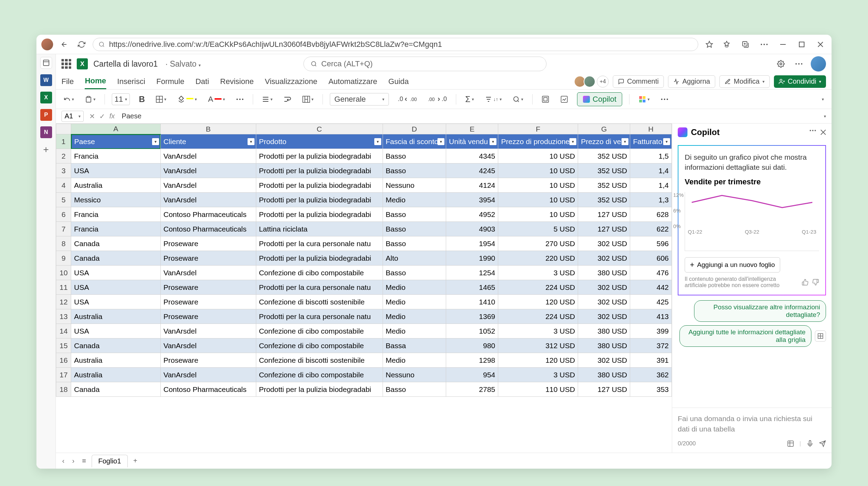 This screenshot has height=486, width=868. Describe the element at coordinates (764, 44) in the screenshot. I see `more-icon` at that location.